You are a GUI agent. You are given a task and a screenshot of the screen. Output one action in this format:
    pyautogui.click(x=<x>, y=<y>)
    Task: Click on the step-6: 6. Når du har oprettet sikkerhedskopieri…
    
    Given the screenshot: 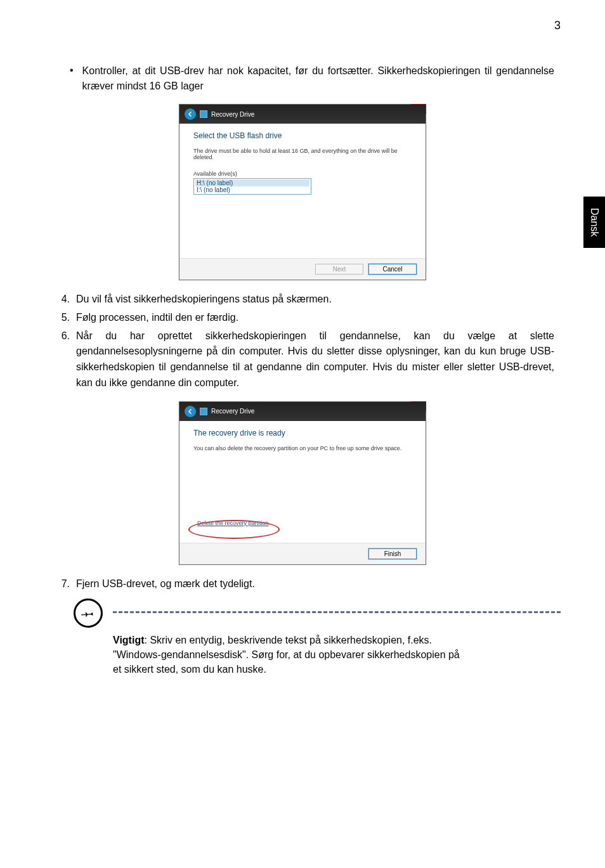 What is the action you would take?
    pyautogui.click(x=306, y=360)
    